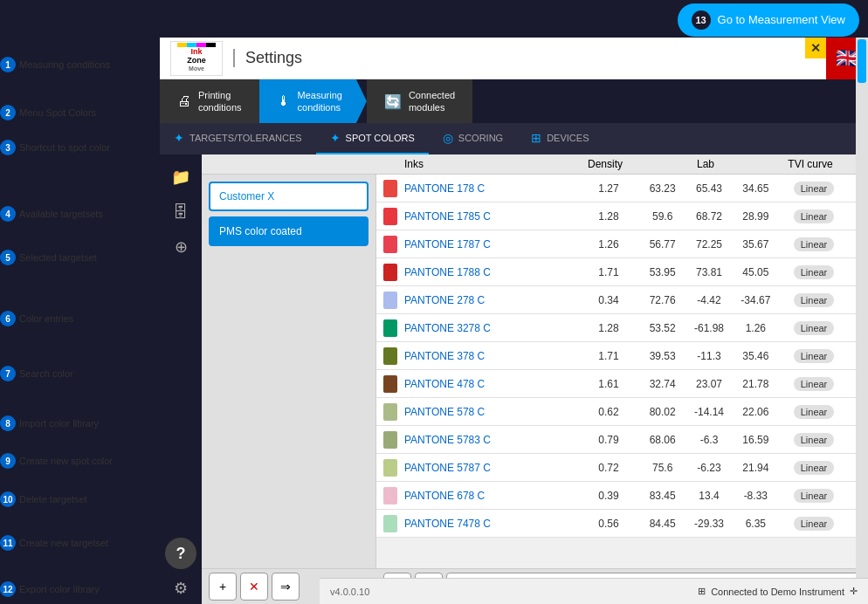  What do you see at coordinates (663, 356) in the screenshot?
I see `color-l: 39.53` at bounding box center [663, 356].